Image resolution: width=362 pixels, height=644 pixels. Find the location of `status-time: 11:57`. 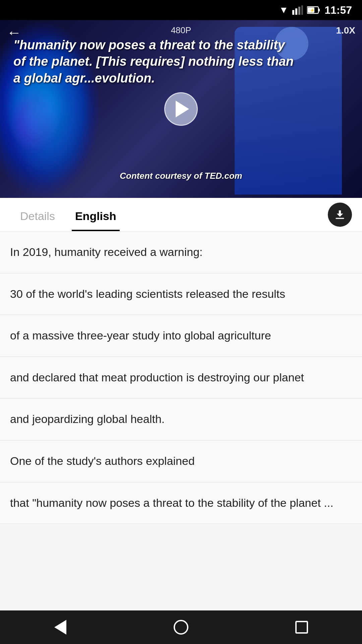

status-time: 11:57 is located at coordinates (338, 10).